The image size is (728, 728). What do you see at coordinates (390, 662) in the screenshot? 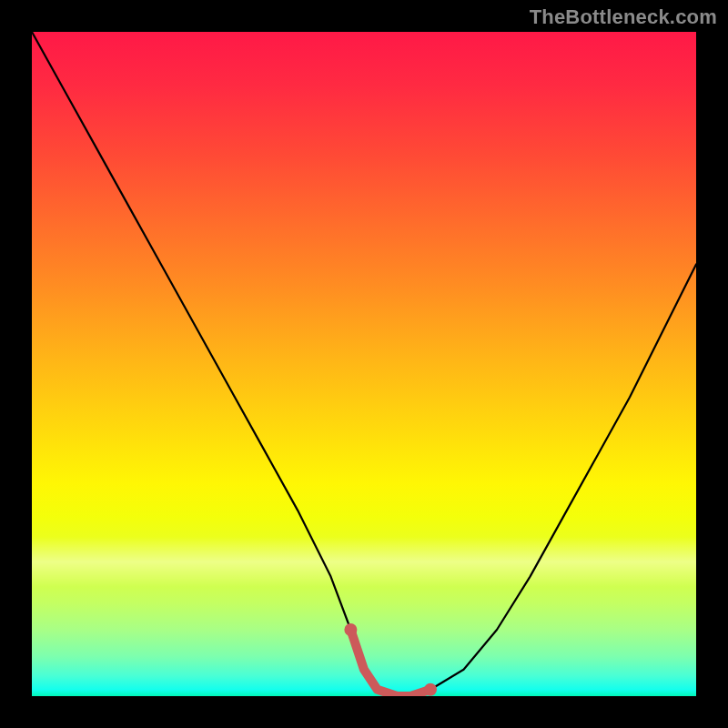
I see `highlight-curve` at bounding box center [390, 662].